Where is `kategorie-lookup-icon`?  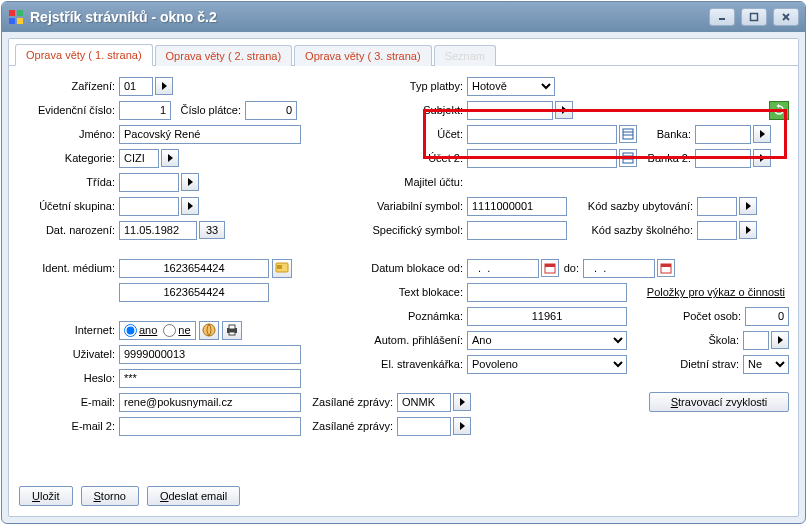
kategorie-lookup-icon is located at coordinates (170, 158).